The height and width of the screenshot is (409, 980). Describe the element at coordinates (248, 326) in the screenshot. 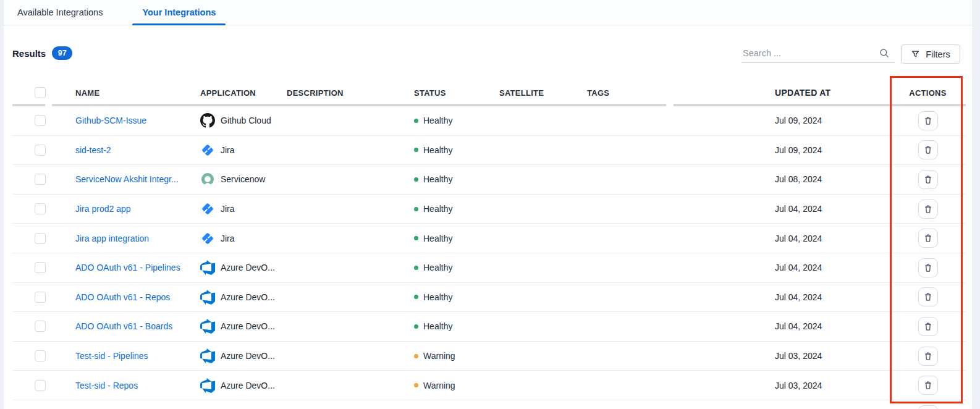

I see `application-name: Azure DevO...` at that location.